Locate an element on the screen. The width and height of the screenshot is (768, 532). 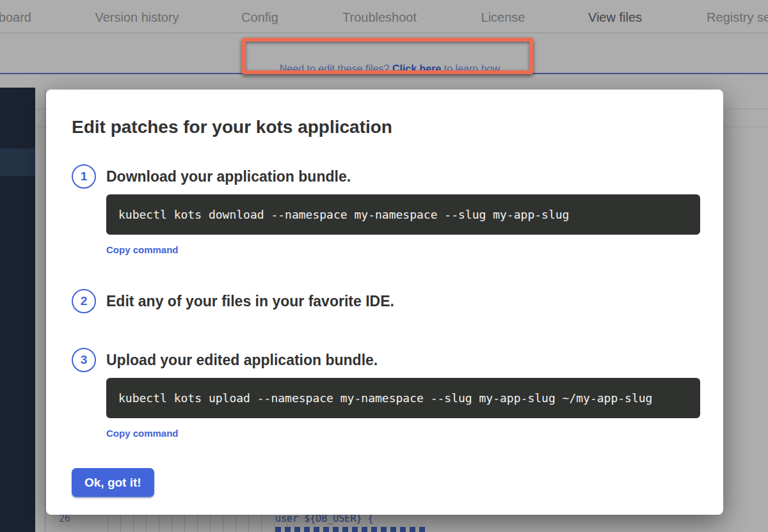
copy-upload-command-link: Copy command is located at coordinates (403, 434).